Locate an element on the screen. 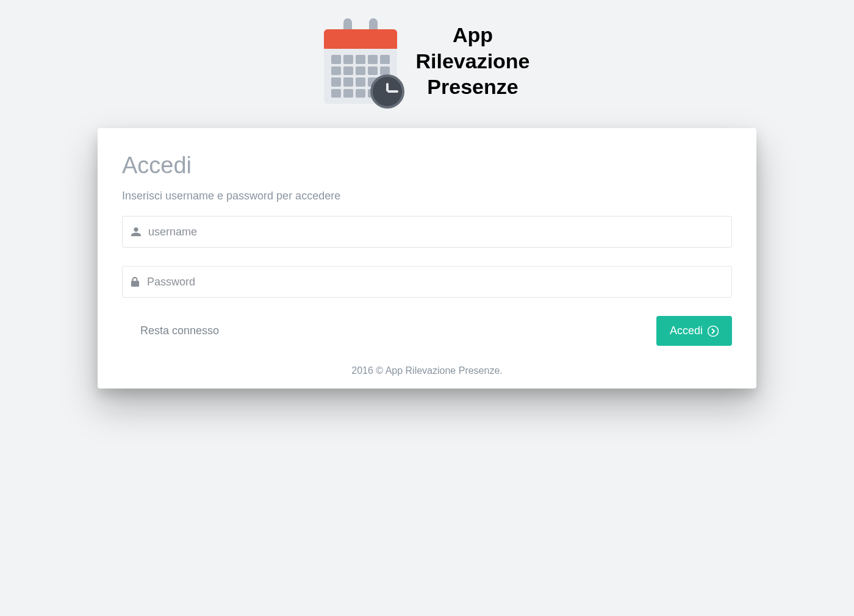 Image resolution: width=854 pixels, height=616 pixels. user-icon is located at coordinates (136, 232).